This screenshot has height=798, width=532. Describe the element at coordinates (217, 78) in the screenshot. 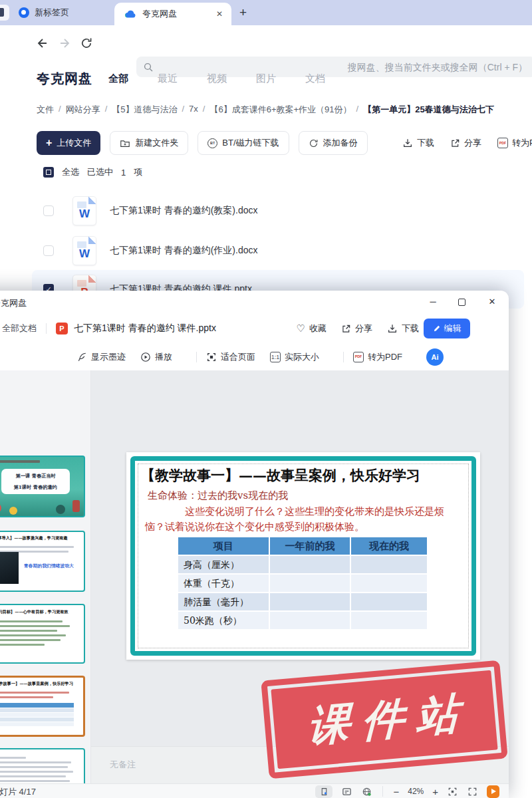

I see `tab-video: 视频` at that location.